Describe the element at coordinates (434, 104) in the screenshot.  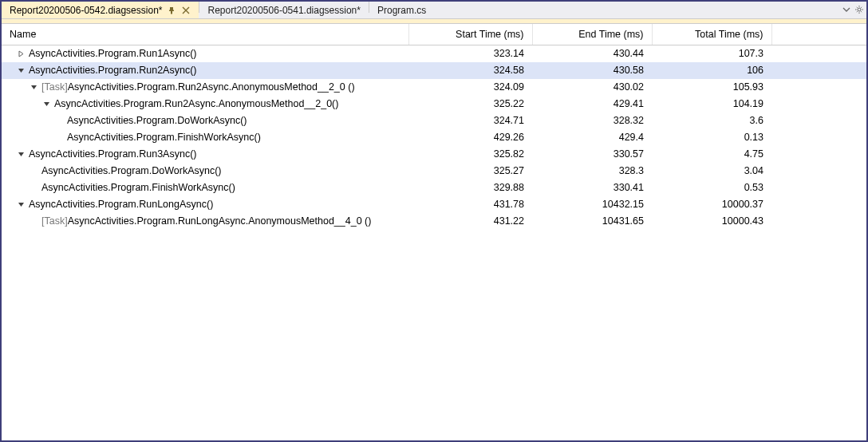
I see `table-row: AsyncActivities.Program.Run2Async.Anonym…` at that location.